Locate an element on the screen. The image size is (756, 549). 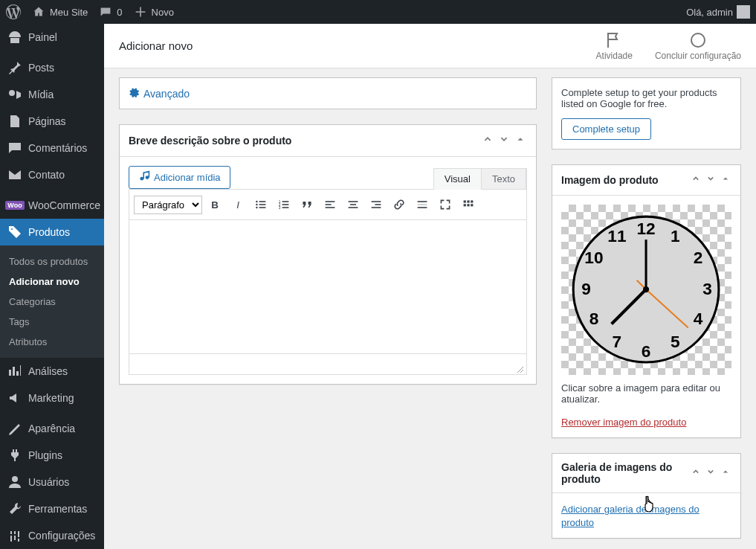
comments-link: 0 is located at coordinates (110, 12).